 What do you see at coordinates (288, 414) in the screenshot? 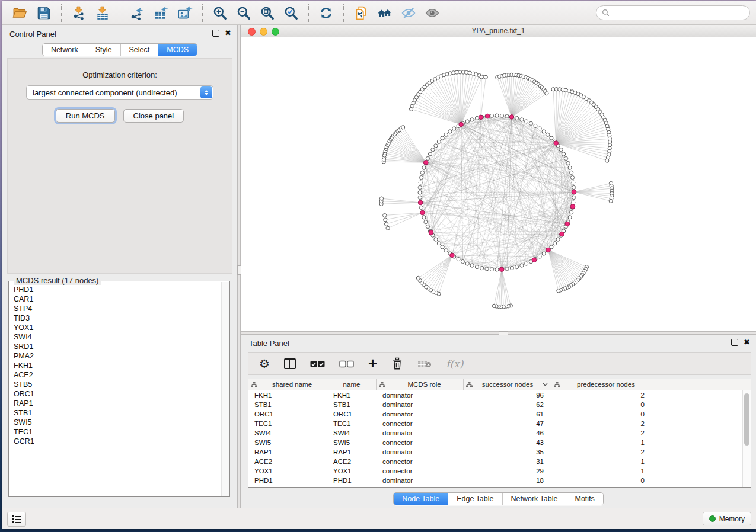
I see `cell-shared_name: ORC1` at bounding box center [288, 414].